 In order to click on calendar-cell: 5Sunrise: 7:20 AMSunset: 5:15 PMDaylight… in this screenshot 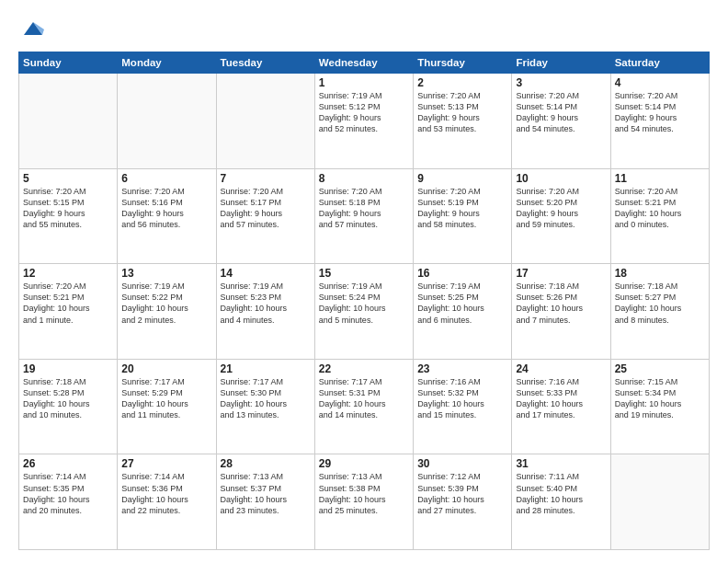, I will do `click(68, 216)`.